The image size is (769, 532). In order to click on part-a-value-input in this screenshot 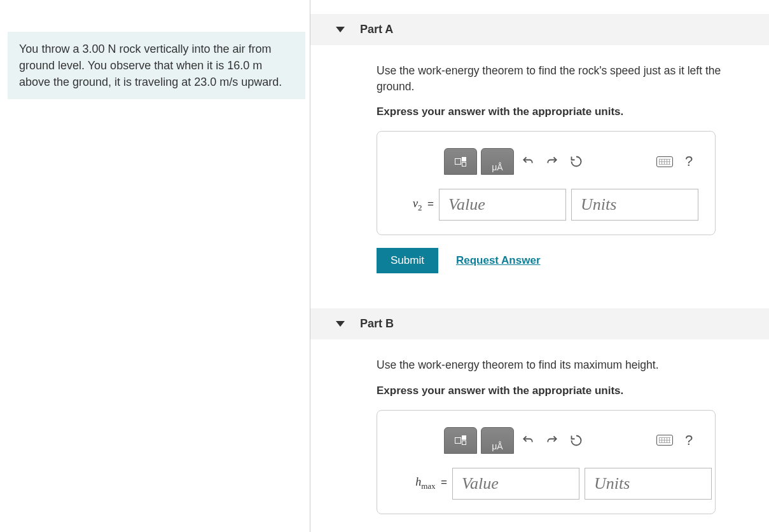, I will do `click(502, 205)`.